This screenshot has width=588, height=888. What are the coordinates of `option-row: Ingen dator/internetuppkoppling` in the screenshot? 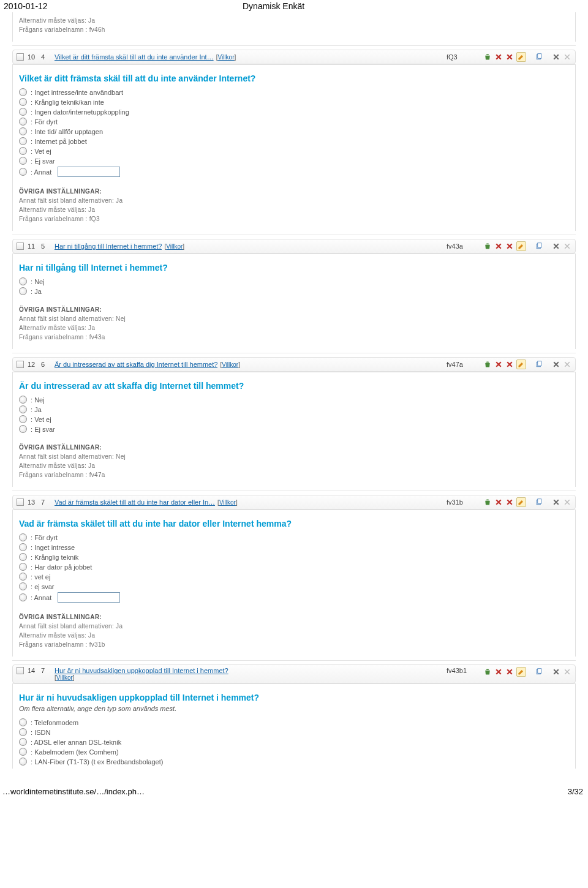 It's located at (294, 111).